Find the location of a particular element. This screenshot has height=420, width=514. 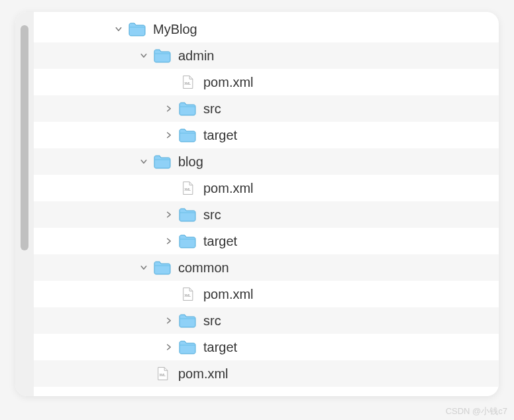

tree-item-label: blog is located at coordinates (191, 162).